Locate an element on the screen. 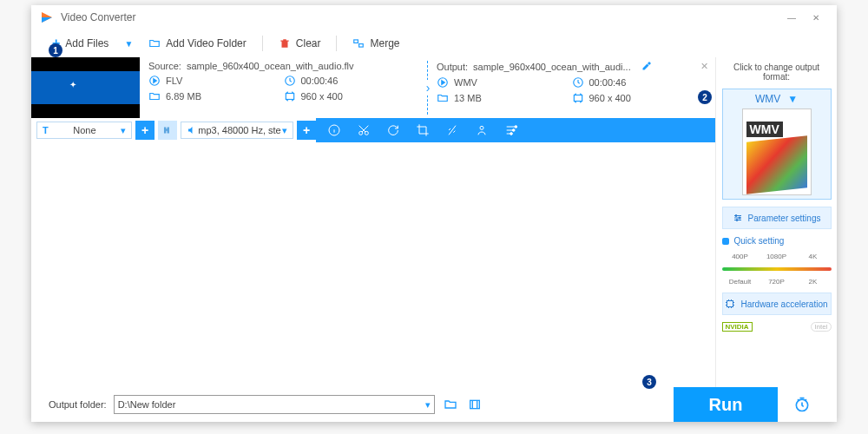 The height and width of the screenshot is (434, 868). add-files-dropdown: ▼ is located at coordinates (128, 43).